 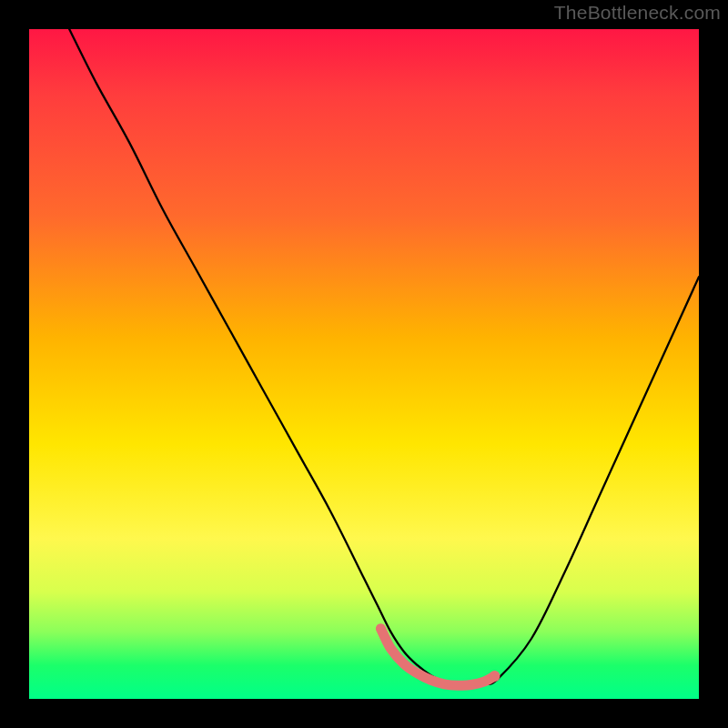 What do you see at coordinates (637, 13) in the screenshot?
I see `watermark-text: TheBottleneck.com` at bounding box center [637, 13].